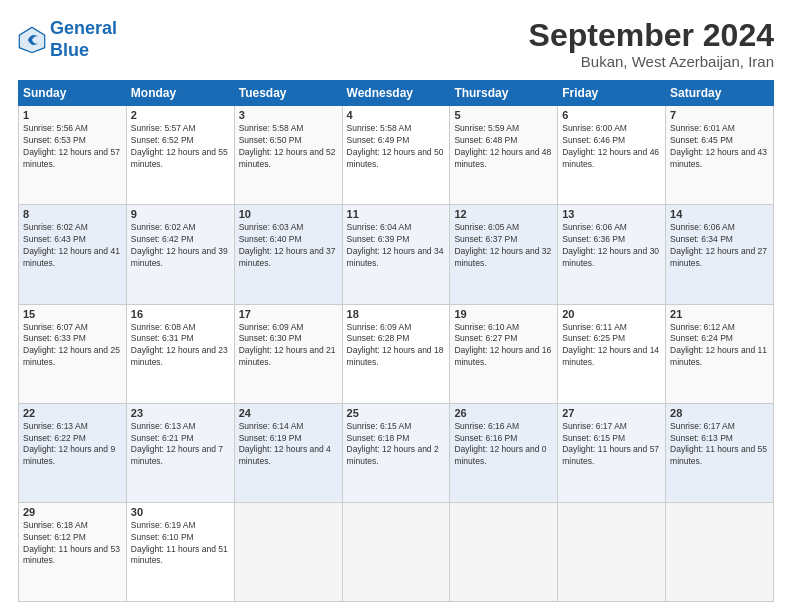 This screenshot has height=612, width=792. Describe the element at coordinates (612, 214) in the screenshot. I see `day-number: 13` at that location.